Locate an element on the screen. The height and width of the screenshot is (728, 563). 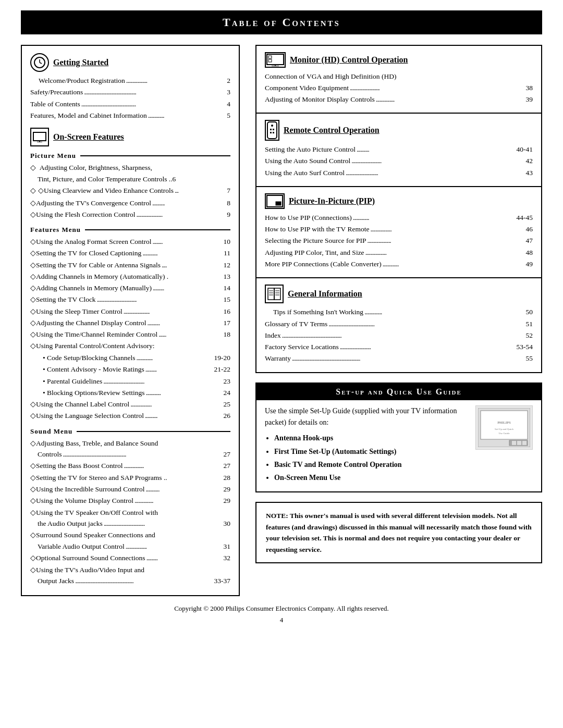
fm-item-2: ◇Setting the TV for Closed Captioning...… is located at coordinates (130, 253).